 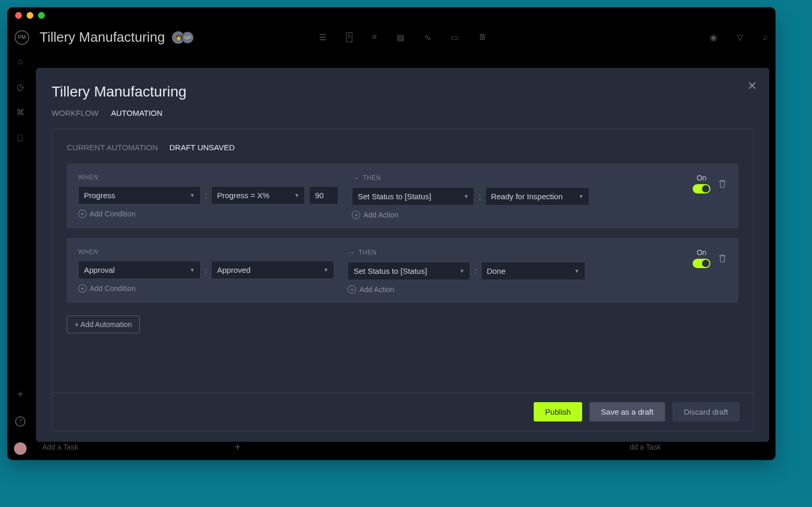 I want to click on add-automation-button: + Add Automation, so click(x=103, y=324).